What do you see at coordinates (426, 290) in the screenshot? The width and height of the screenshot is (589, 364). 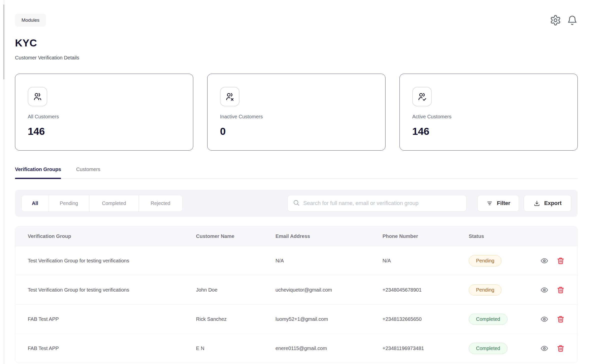 I see `cell-phone: +2348045678901` at bounding box center [426, 290].